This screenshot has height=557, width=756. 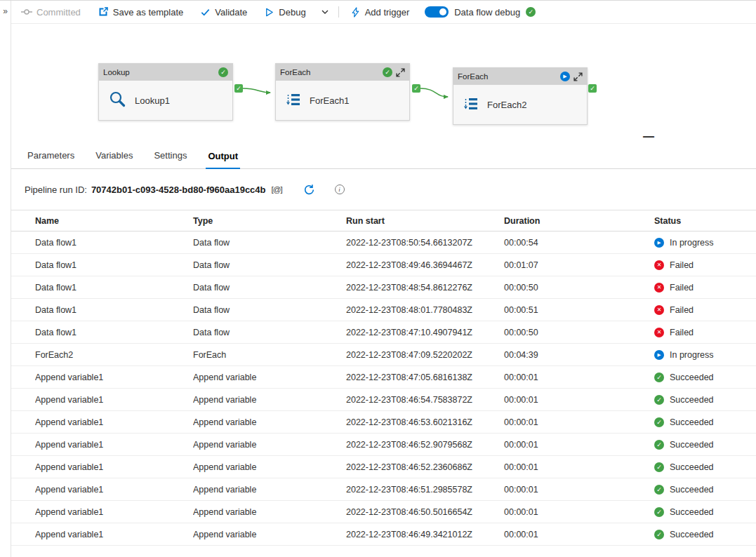 I want to click on table-row: Data flow1 Data flow 2022-12-23T08:50:54…, so click(x=383, y=243).